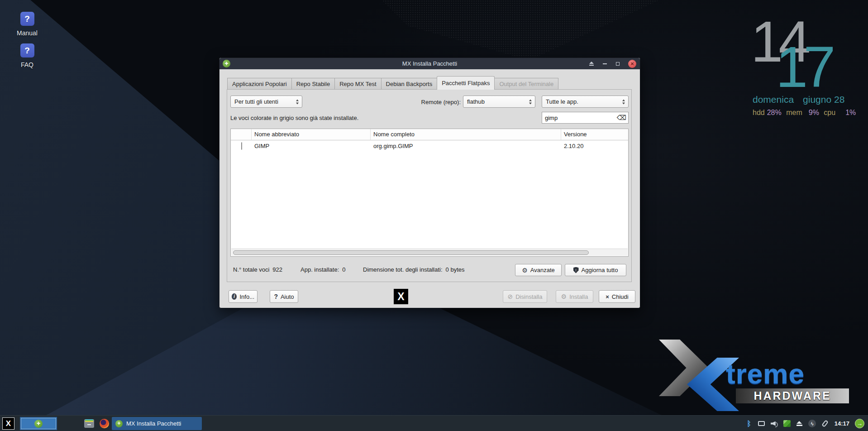 The width and height of the screenshot is (868, 431). I want to click on conky-stats: hdd28% mem9% cpu1%, so click(807, 113).